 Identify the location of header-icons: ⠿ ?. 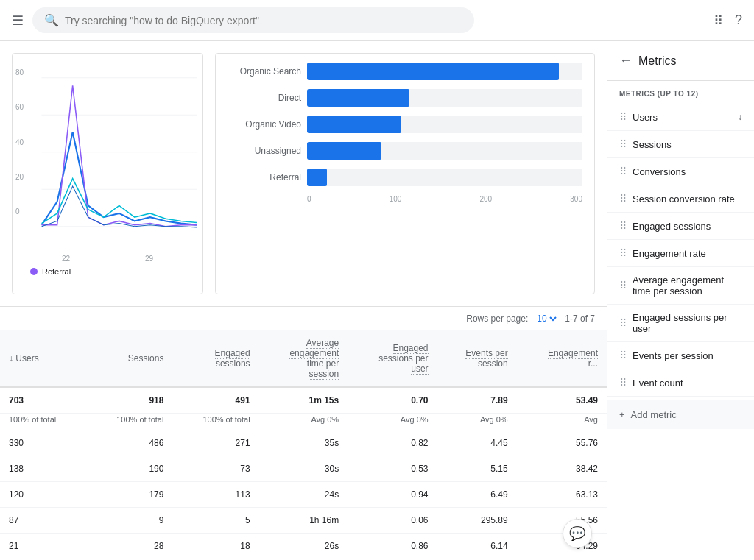
(727, 21).